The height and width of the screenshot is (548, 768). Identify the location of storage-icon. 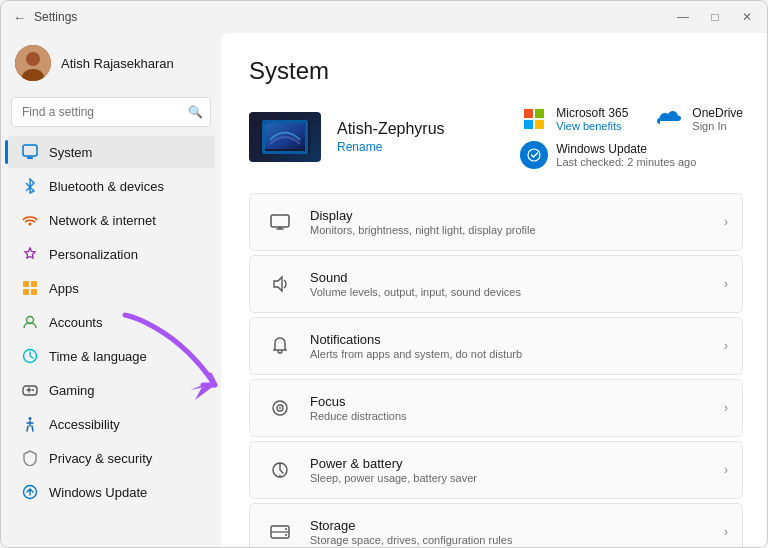
(280, 532).